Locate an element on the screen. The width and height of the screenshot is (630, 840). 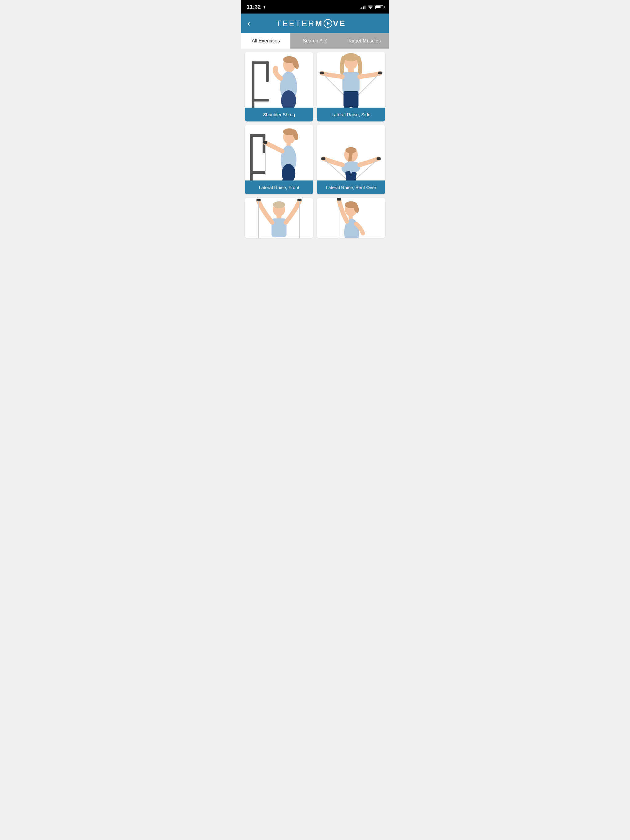
exercise-label-lateral-raise-side: Lateral Raise, Side is located at coordinates (351, 115).